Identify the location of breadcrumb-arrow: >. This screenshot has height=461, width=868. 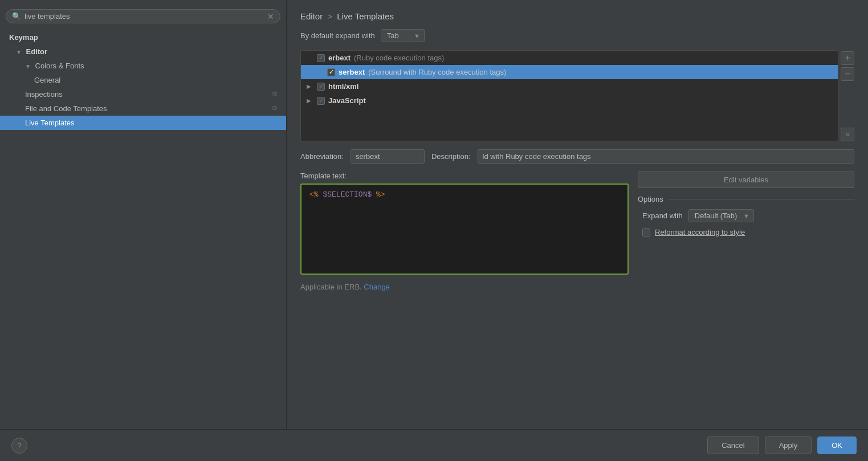
(331, 16).